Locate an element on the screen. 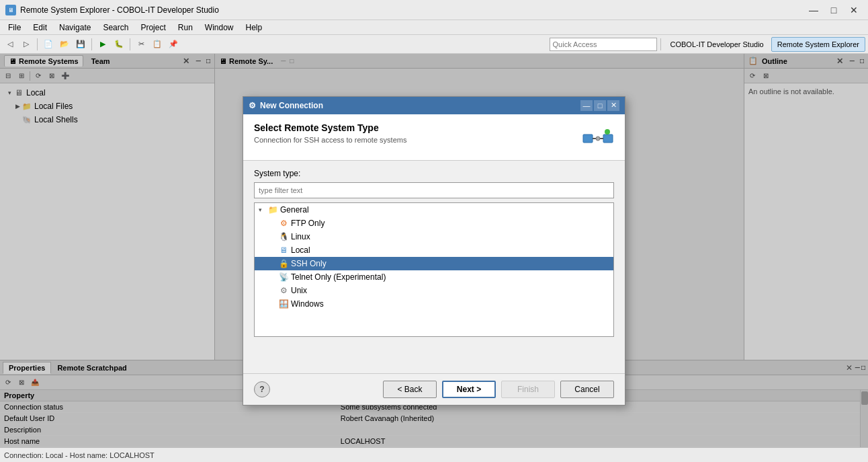 The image size is (868, 462). modal-footer: ? < Back Next > Finish Cancel is located at coordinates (434, 389).